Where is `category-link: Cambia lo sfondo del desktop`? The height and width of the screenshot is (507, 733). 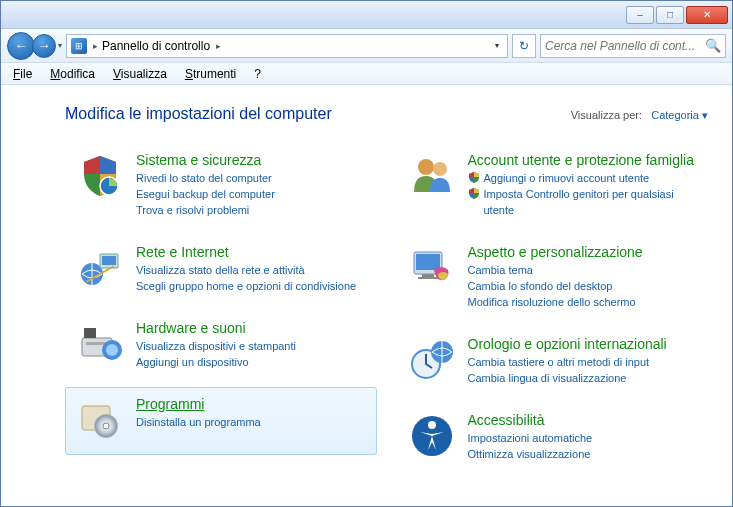
category-link: Cambia lo sfondo del desktop is located at coordinates (583, 286).